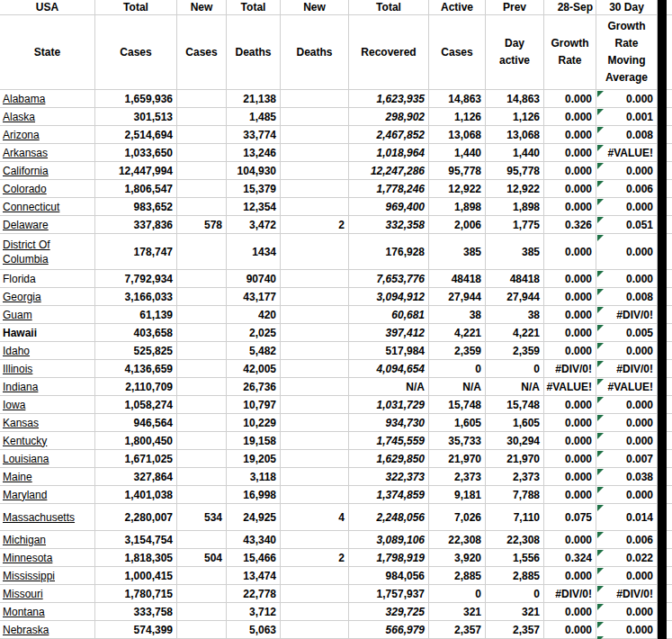 The height and width of the screenshot is (639, 672). What do you see at coordinates (48, 518) in the screenshot?
I see `state-cell: Massachusetts` at bounding box center [48, 518].